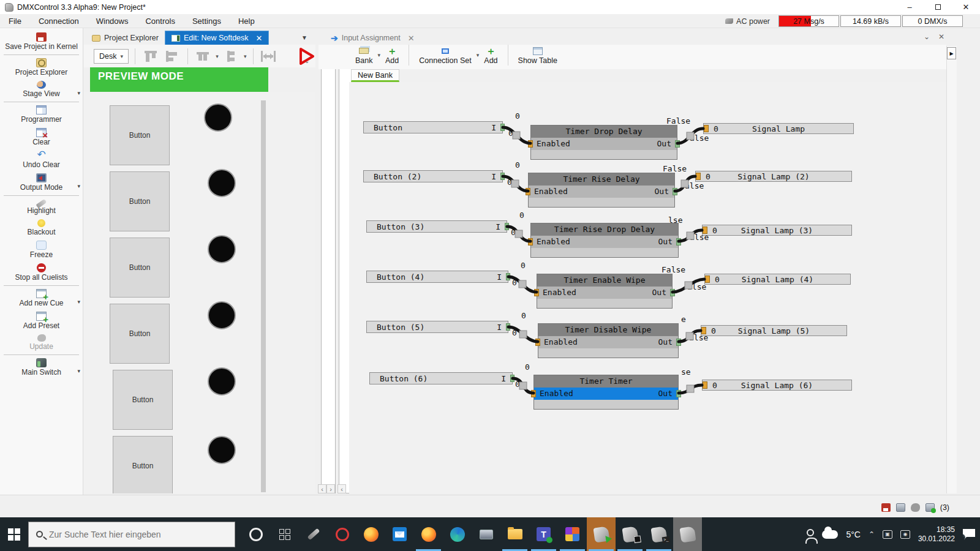 Image resolution: width=980 pixels, height=551 pixels. Describe the element at coordinates (399, 534) in the screenshot. I see `taskbar-mail-icon` at that location.